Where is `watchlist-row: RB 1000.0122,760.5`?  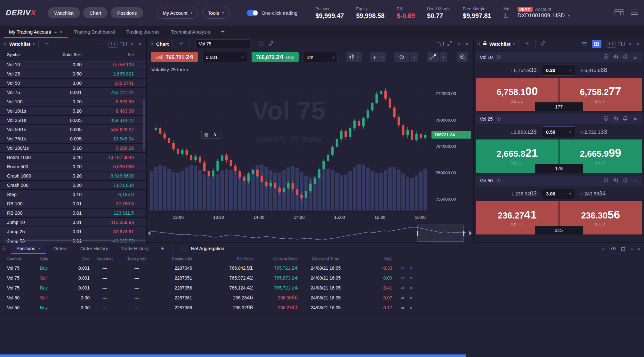
watchlist-row: RB 1000.0122,760.5 is located at coordinates (73, 204).